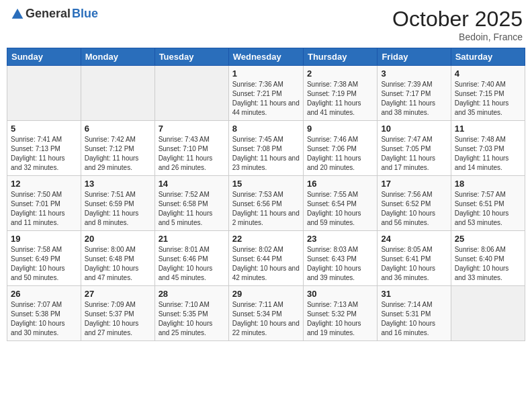  What do you see at coordinates (340, 148) in the screenshot?
I see `calendar-cell: 9Sunrise: 7:46 AM Sunset: 7:06 PM Daylig…` at bounding box center [340, 148].